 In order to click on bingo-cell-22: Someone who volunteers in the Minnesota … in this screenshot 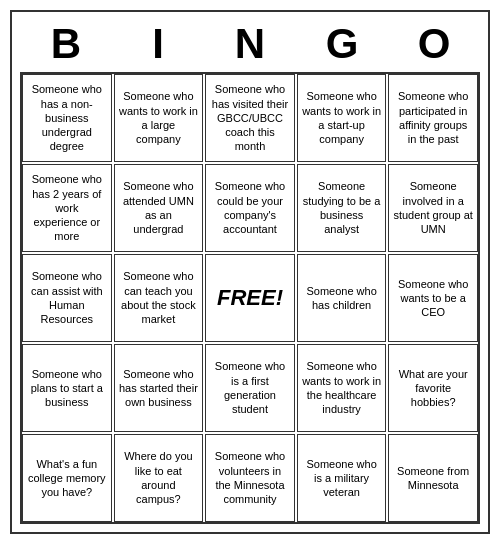, I will do `click(250, 478)`.